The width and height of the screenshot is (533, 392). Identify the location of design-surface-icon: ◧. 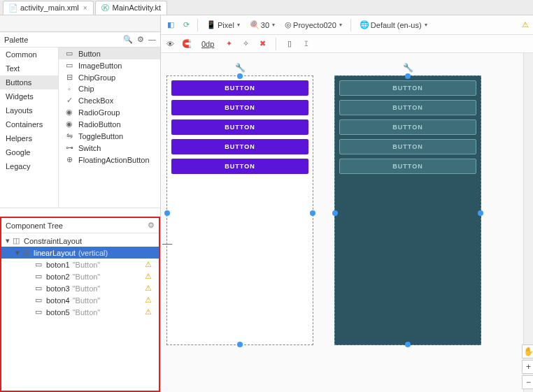
(171, 25).